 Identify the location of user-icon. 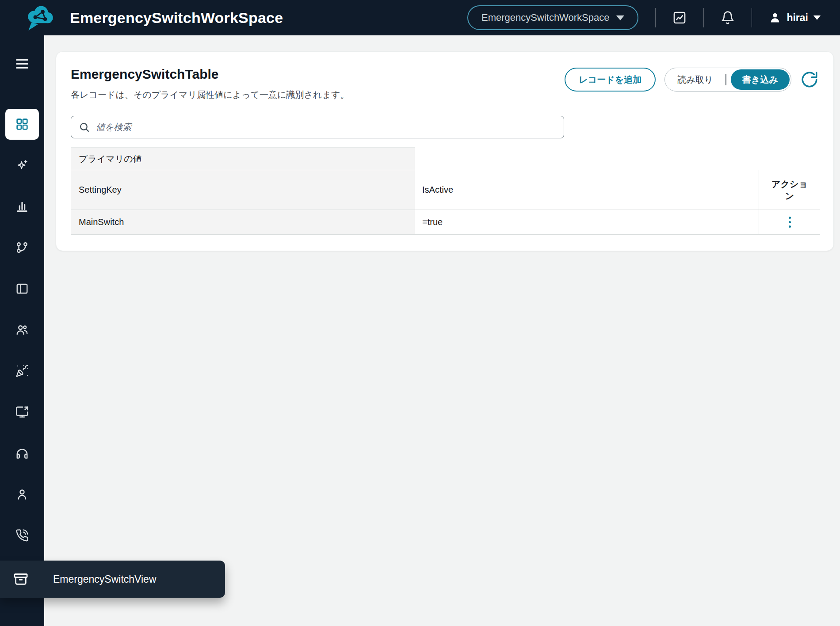
(775, 18).